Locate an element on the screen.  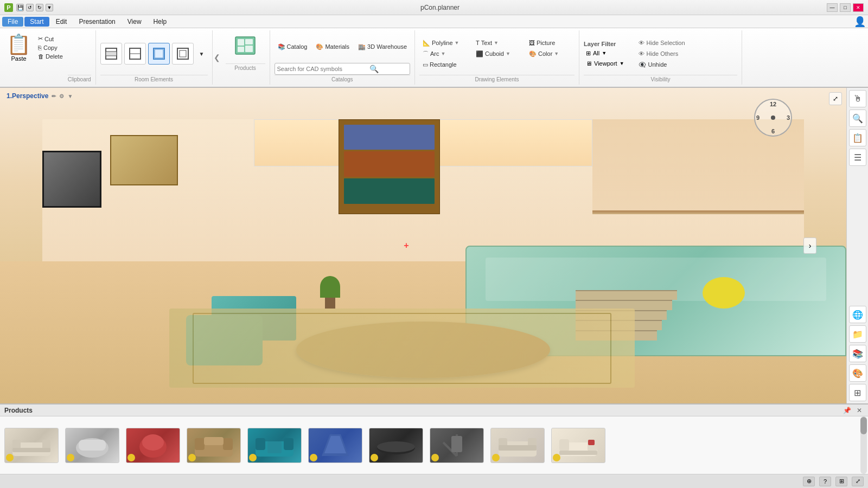
rt-paint-btn: 🎨 is located at coordinates (858, 373).